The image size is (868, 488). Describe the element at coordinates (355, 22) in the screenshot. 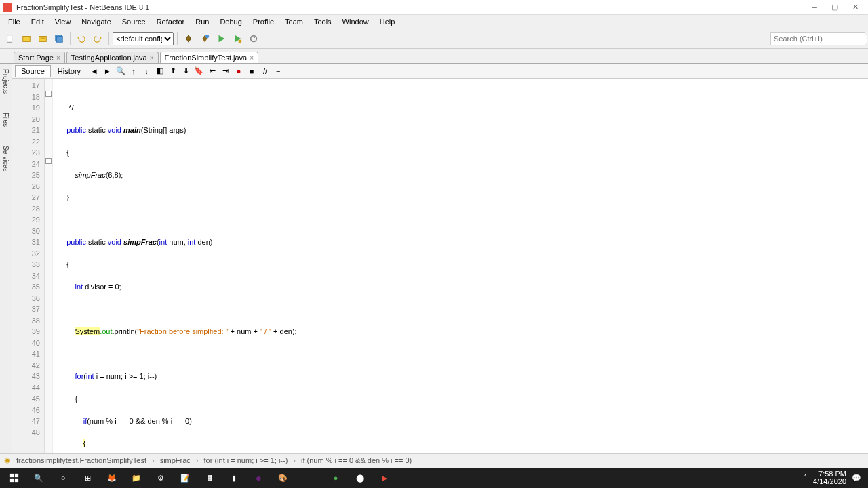

I see `menu-window: Window` at that location.